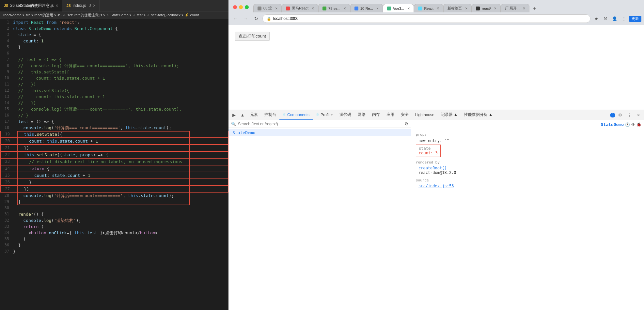 The height and width of the screenshot is (310, 644). Describe the element at coordinates (377, 8) in the screenshot. I see `tab-close-btn-4: ×` at that location.